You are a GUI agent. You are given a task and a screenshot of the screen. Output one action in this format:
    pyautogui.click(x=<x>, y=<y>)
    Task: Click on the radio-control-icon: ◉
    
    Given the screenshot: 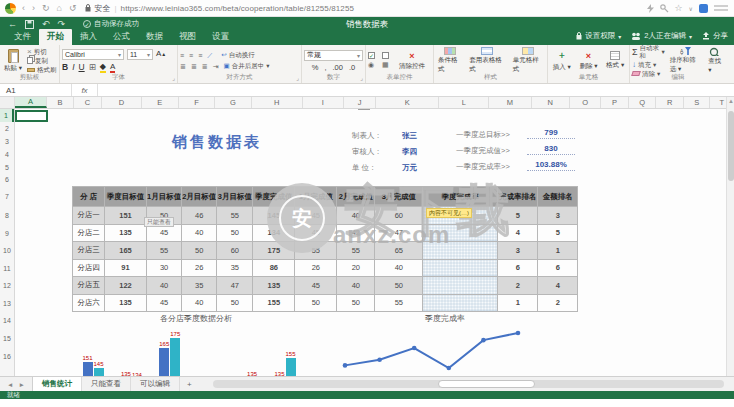 What is the action you would take?
    pyautogui.click(x=374, y=65)
    